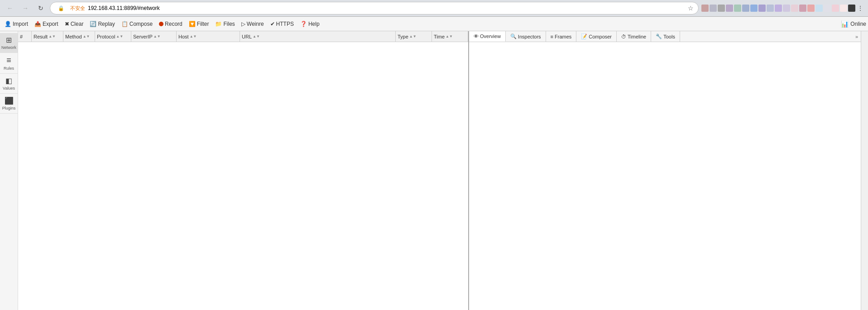 This screenshot has width=868, height=310. I want to click on import-button: 👤 Import, so click(16, 24).